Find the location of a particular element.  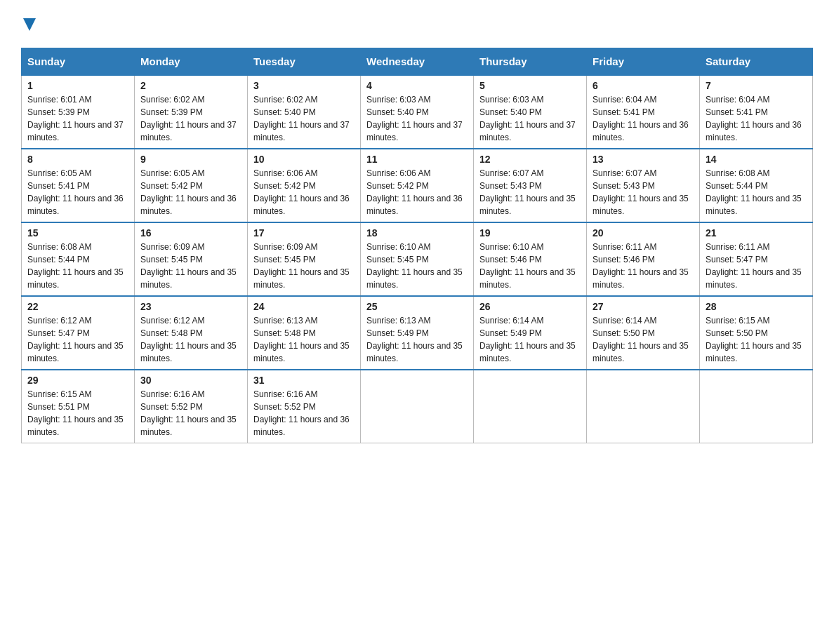

calendar-cell: 31 Sunrise: 6:16 AM Sunset: 5:52 PM Dayl… is located at coordinates (305, 407).